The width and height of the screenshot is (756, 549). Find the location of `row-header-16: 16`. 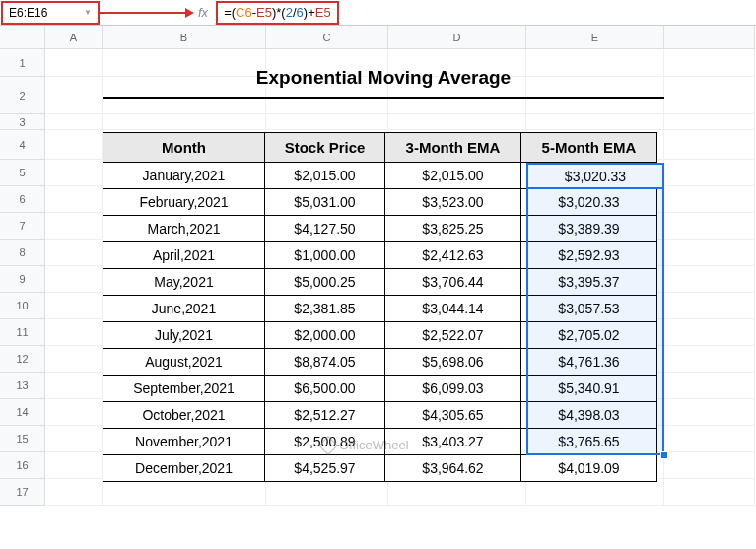

row-header-16: 16 is located at coordinates (23, 465).